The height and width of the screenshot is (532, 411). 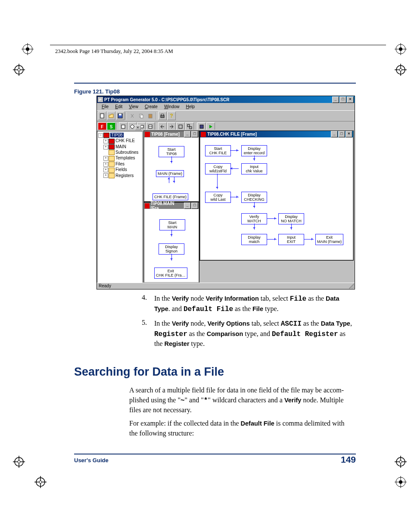 What do you see at coordinates (291, 240) in the screenshot?
I see `flow-node: InputEXIT` at bounding box center [291, 240].